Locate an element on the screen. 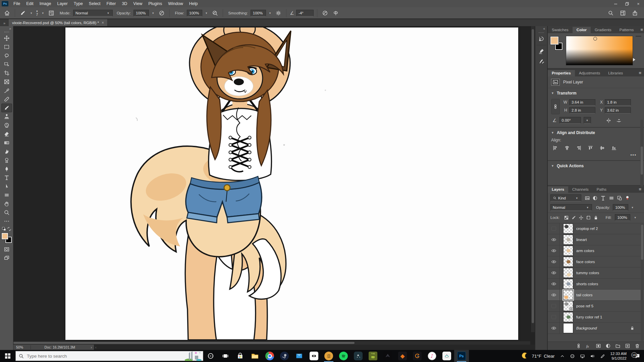 The width and height of the screenshot is (644, 362). tool-marquee is located at coordinates (7, 47).